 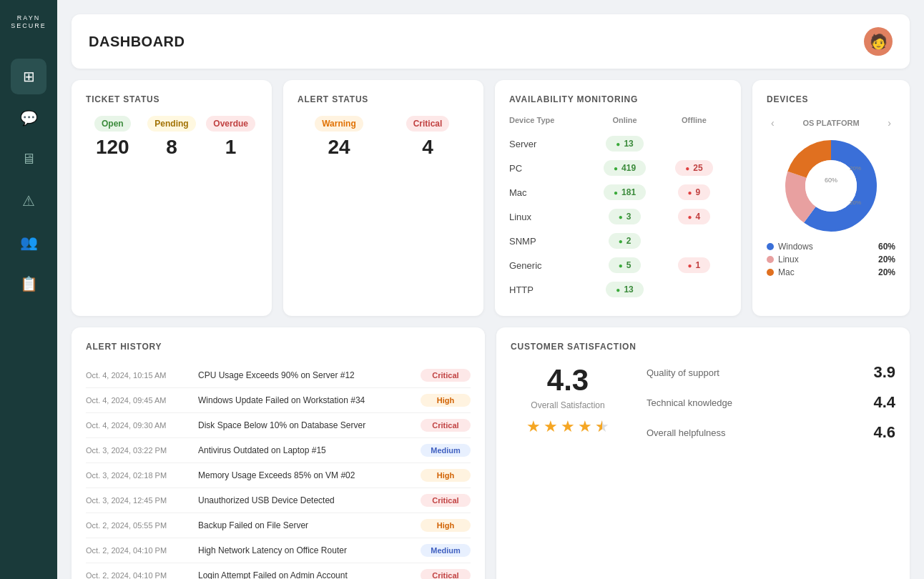 I want to click on col-online: Online, so click(x=625, y=124).